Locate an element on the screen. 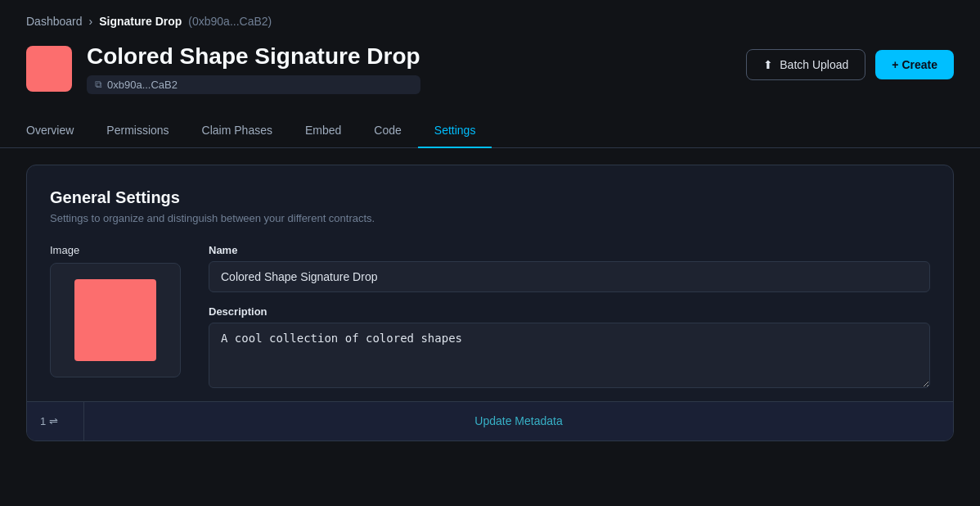  batch-upload-label: Batch Upload is located at coordinates (814, 65).